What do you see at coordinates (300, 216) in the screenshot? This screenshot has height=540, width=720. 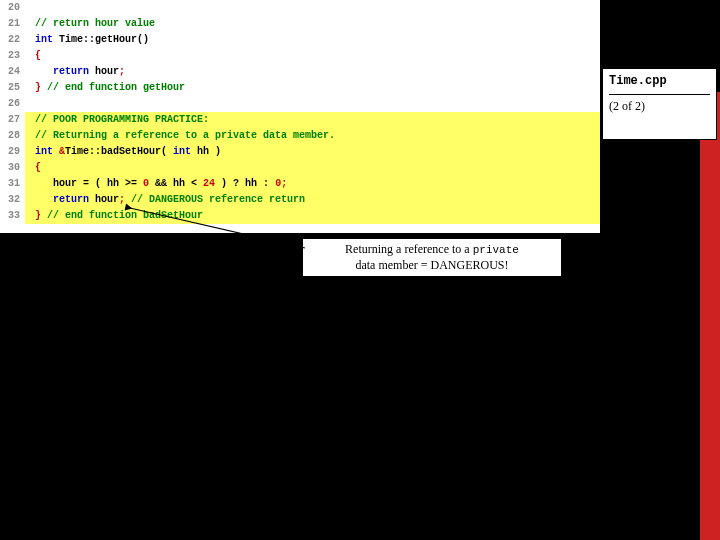 I see `code-line: 33 } // end function badSetHour` at bounding box center [300, 216].